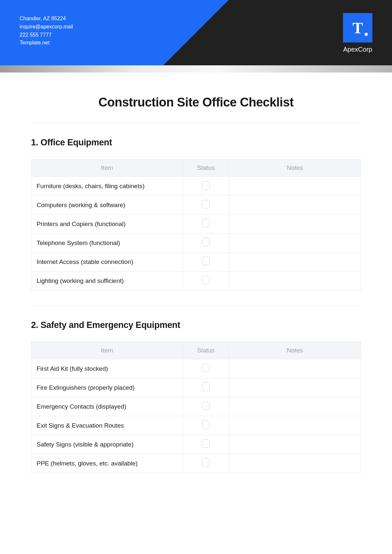 This screenshot has width=392, height=554. Describe the element at coordinates (196, 281) in the screenshot. I see `table-row: Lighting (working and sufficient)` at that location.